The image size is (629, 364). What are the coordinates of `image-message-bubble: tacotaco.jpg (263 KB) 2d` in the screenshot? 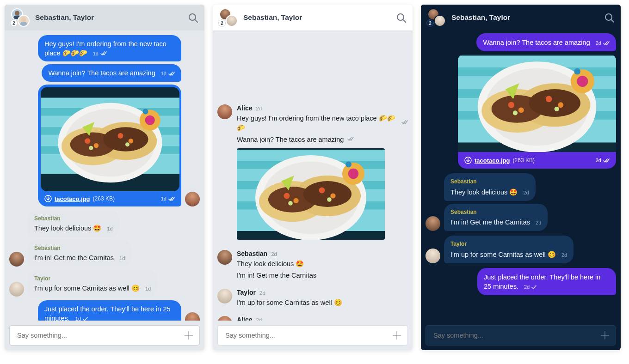 It's located at (537, 111).